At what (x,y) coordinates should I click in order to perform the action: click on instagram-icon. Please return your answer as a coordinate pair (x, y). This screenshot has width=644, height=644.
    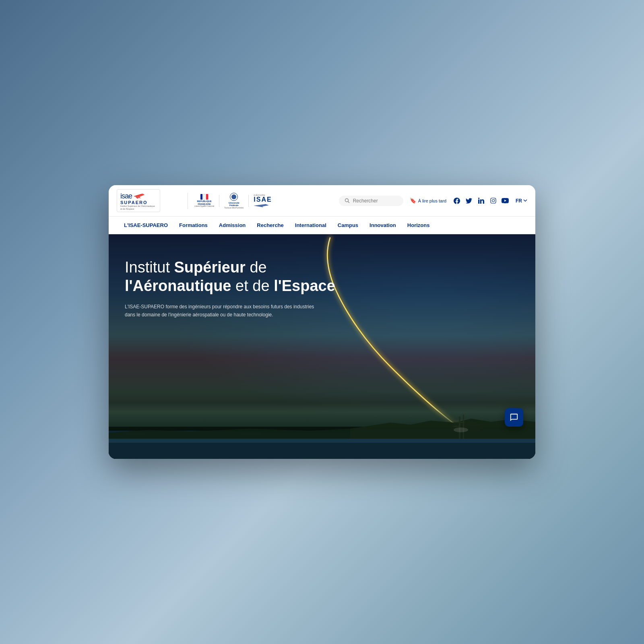
    Looking at the image, I should click on (493, 201).